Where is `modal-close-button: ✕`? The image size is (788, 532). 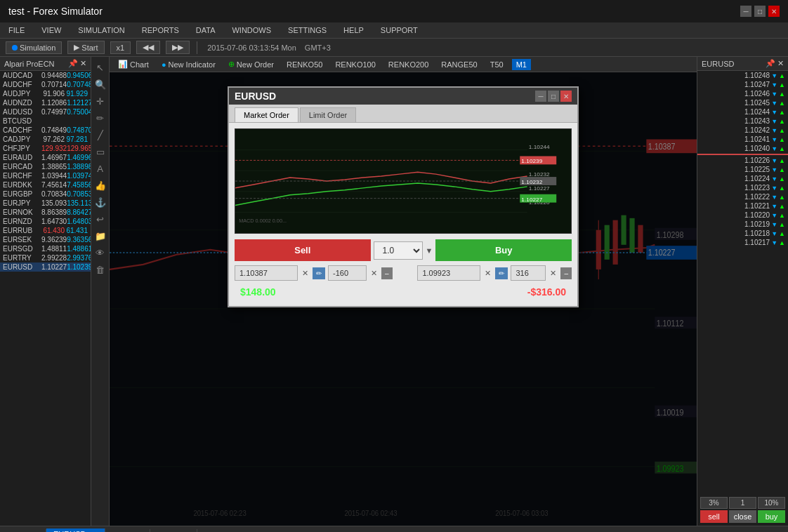 modal-close-button: ✕ is located at coordinates (566, 96).